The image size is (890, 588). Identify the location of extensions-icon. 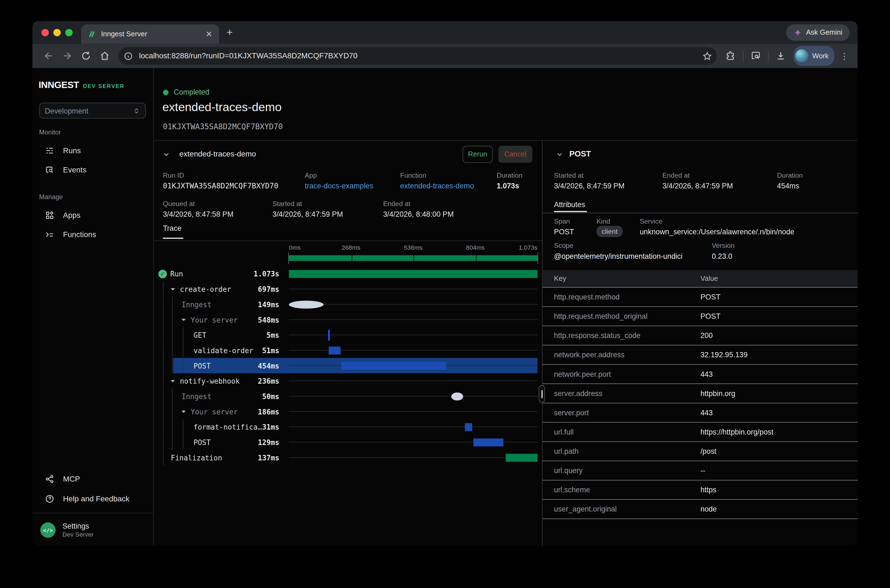
(731, 56).